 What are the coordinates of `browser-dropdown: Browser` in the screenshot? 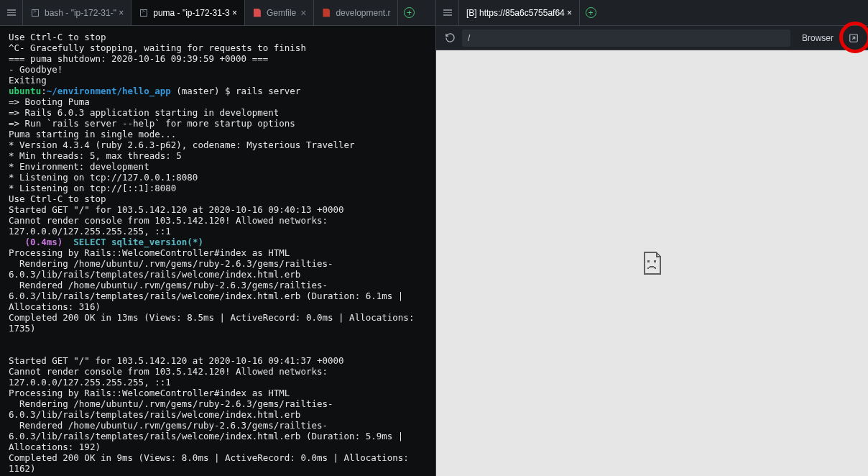 It's located at (818, 38).